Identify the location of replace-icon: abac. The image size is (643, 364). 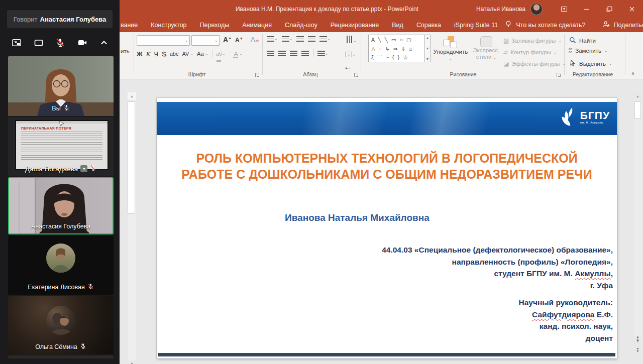
(571, 51).